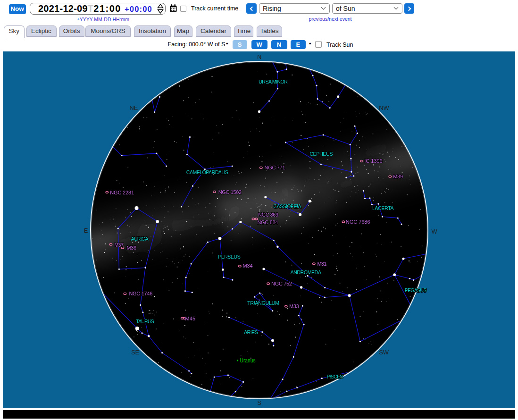 Image resolution: width=518 pixels, height=420 pixels. What do you see at coordinates (263, 302) in the screenshot?
I see `svg-text: TRIANGULUM` at bounding box center [263, 302].